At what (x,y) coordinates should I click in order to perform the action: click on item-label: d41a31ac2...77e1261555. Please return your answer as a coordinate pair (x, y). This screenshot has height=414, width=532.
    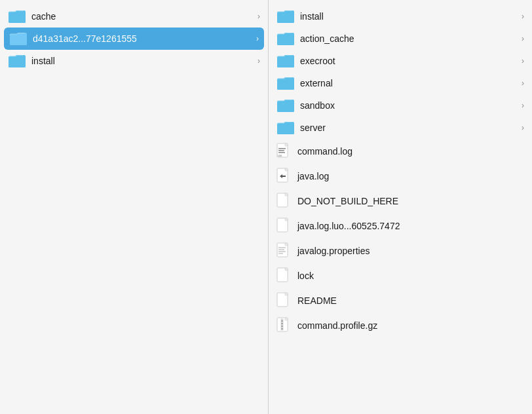
    Looking at the image, I should click on (143, 39).